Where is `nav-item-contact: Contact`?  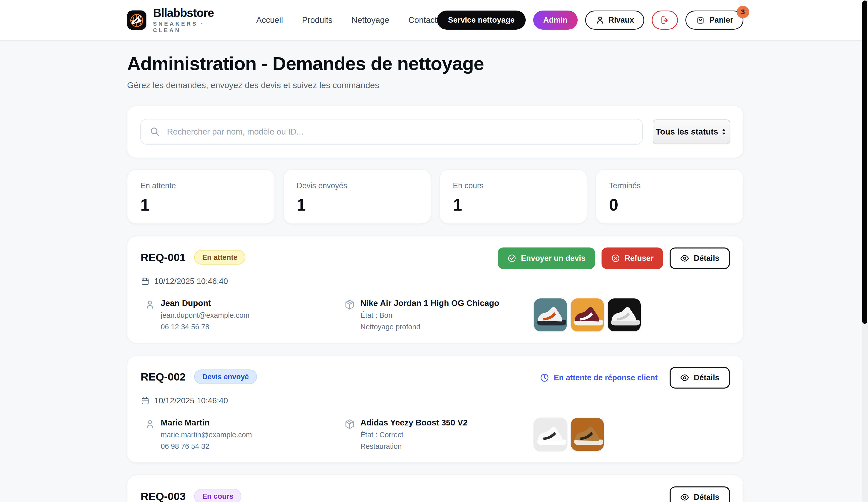
nav-item-contact: Contact is located at coordinates (423, 20).